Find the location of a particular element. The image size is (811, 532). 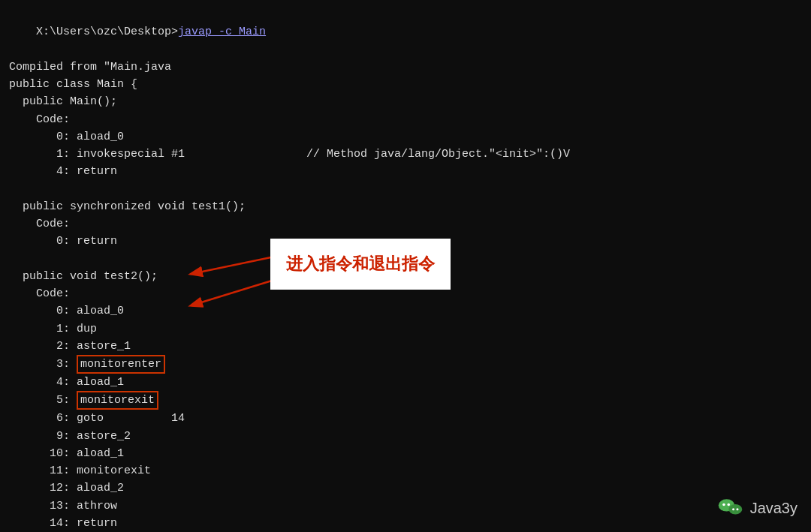

output-line-4: Code: is located at coordinates (406, 120).